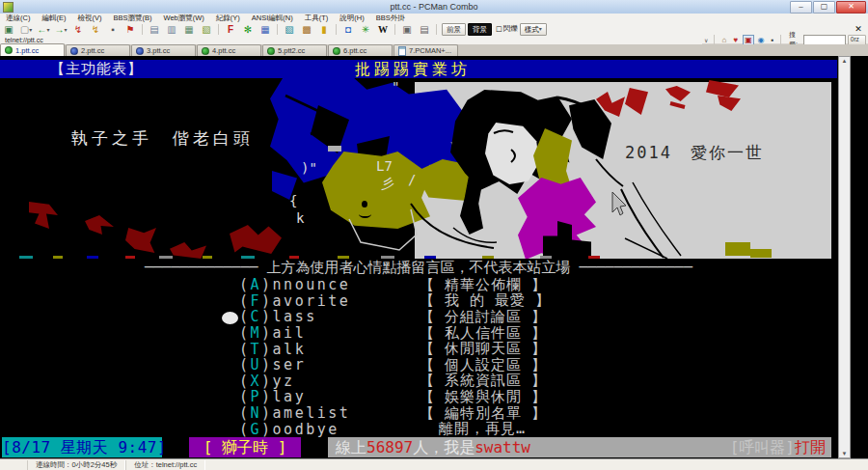 The height and width of the screenshot is (470, 868). Describe the element at coordinates (78, 29) in the screenshot. I see `disconnect-icon: ↯` at that location.